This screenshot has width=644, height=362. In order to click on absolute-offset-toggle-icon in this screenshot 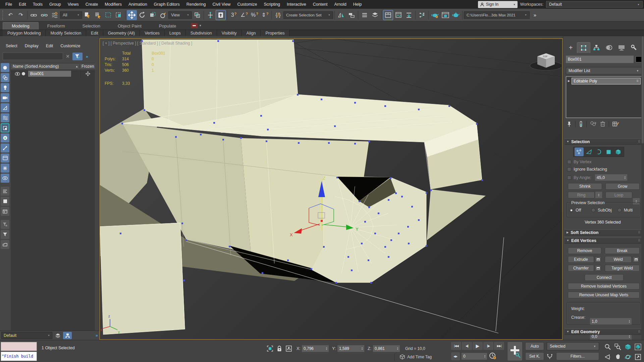, I will do `click(289, 349)`.